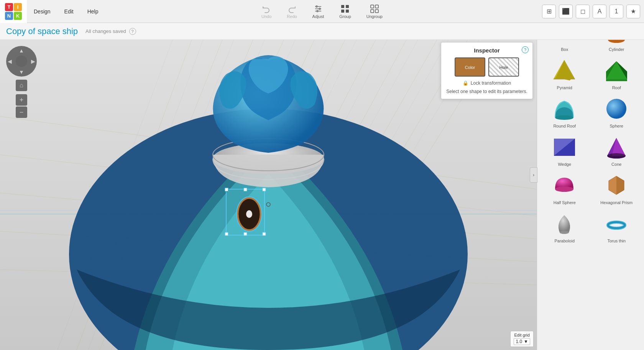 The height and width of the screenshot is (350, 644). I want to click on view-grid-button: ⊞, so click(549, 11).